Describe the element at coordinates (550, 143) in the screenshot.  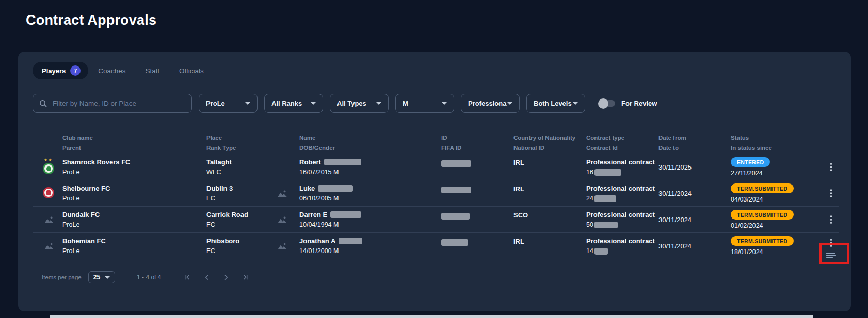
I see `col-header-country: Country of NationalityNational ID` at that location.